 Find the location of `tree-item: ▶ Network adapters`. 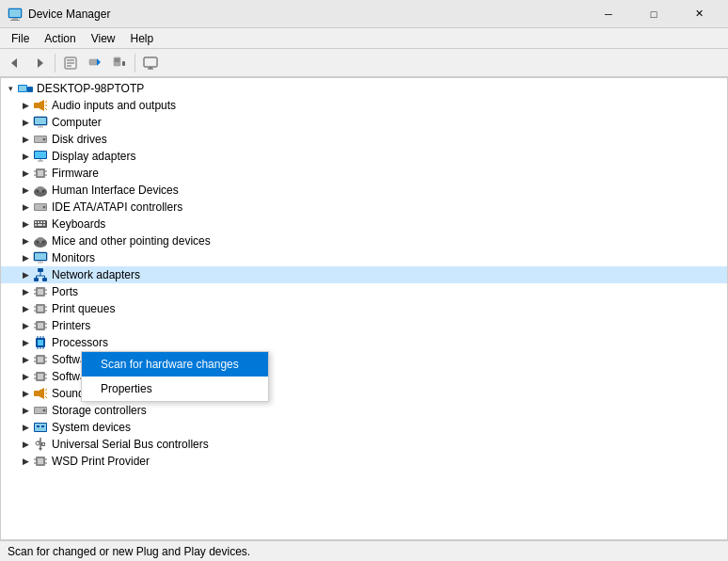

tree-item: ▶ Network adapters is located at coordinates (364, 275).